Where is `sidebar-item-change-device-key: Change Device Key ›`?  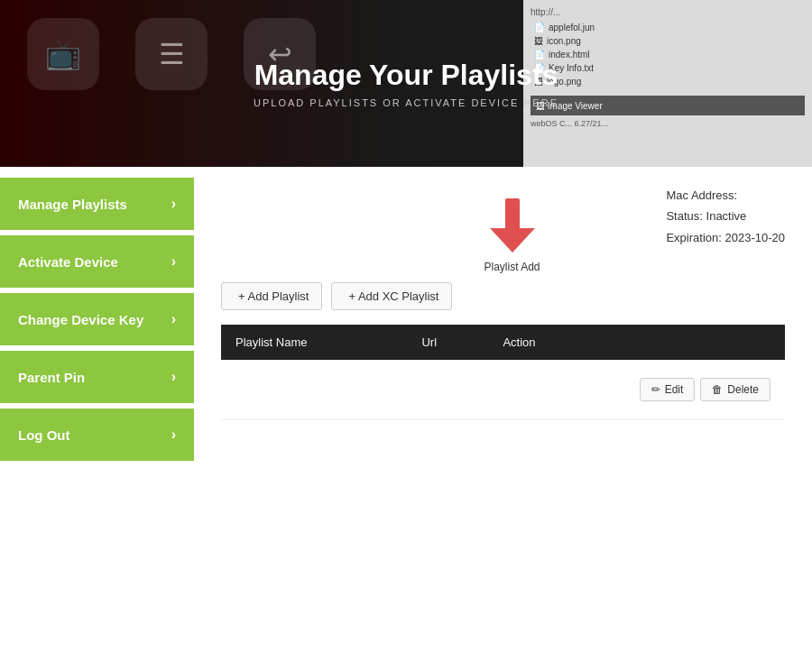 sidebar-item-change-device-key: Change Device Key › is located at coordinates (97, 319).